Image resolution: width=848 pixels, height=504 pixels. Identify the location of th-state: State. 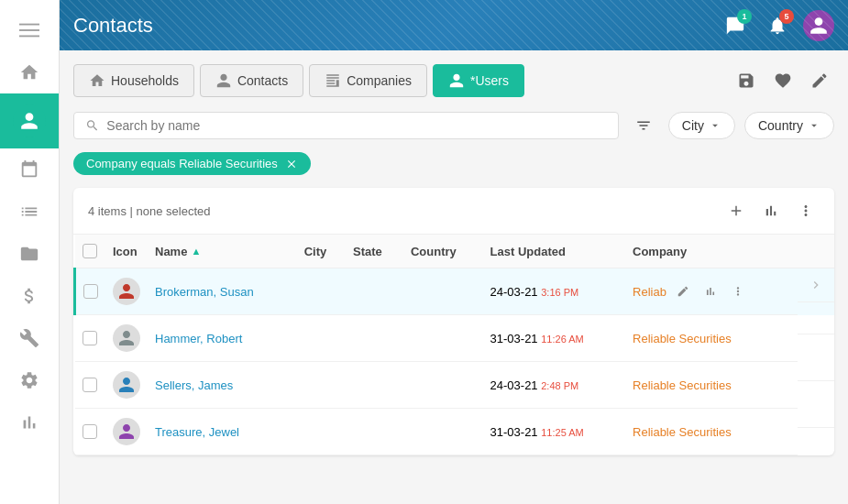
(374, 251).